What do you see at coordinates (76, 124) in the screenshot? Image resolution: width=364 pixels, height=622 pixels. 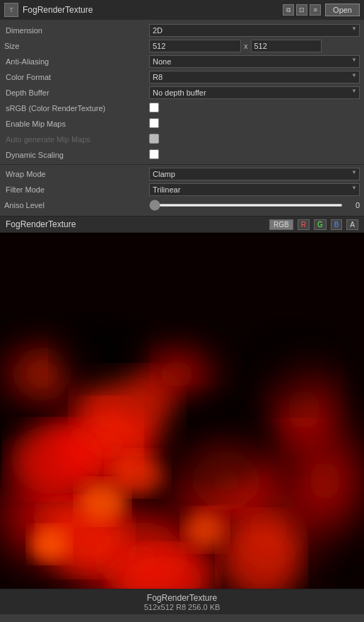 I see `enable-mip-maps-label: Enable Mip Maps` at bounding box center [76, 124].